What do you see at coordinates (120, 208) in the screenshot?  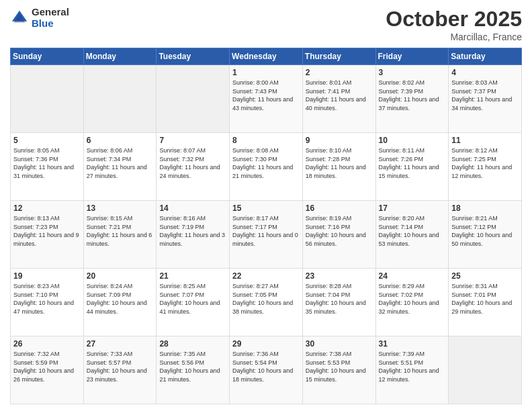 I see `day-number: 13` at bounding box center [120, 208].